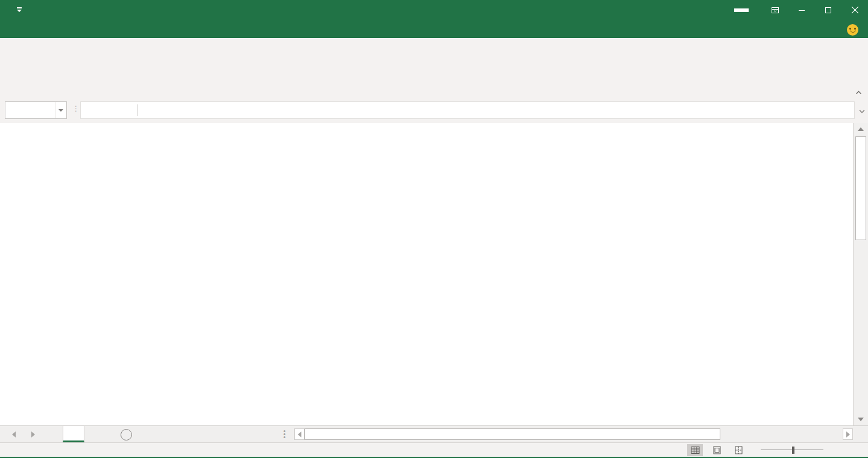 The height and width of the screenshot is (458, 868). Describe the element at coordinates (792, 450) in the screenshot. I see `zoom-slider` at that location.